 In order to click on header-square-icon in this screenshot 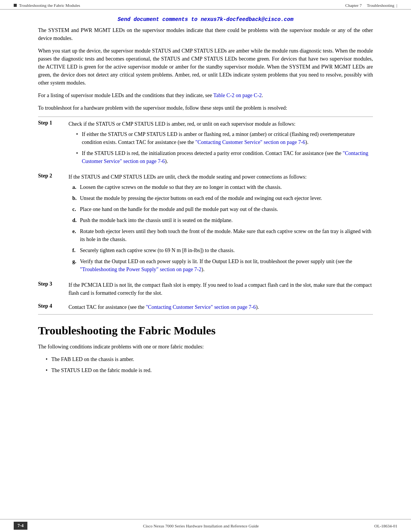, I will do `click(15, 5)`.